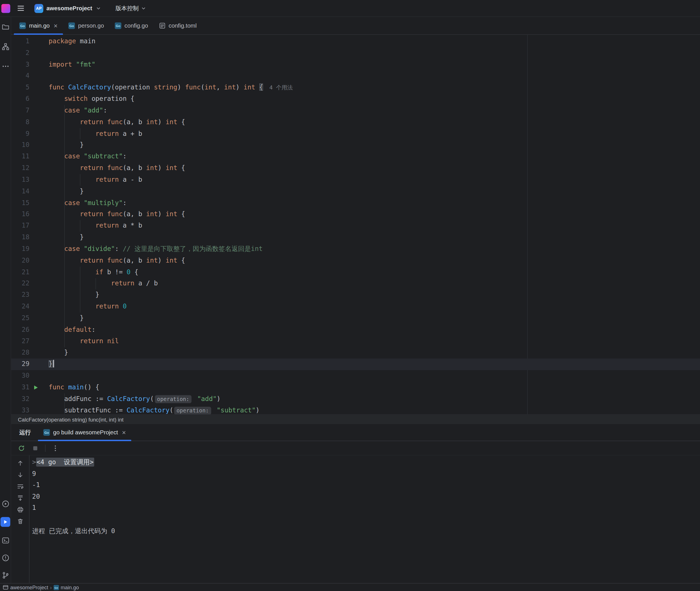 This screenshot has width=700, height=591. Describe the element at coordinates (356, 76) in the screenshot. I see `code-line: 4` at that location.